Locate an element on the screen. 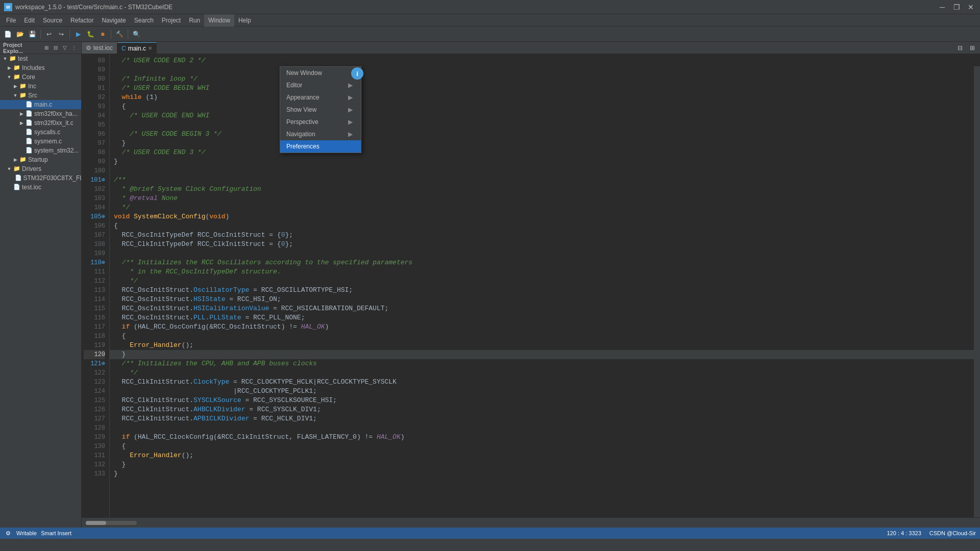 This screenshot has width=980, height=551. tree-item-stm32-flash: 📄 STM32F030C8TX_FL... is located at coordinates (41, 178).